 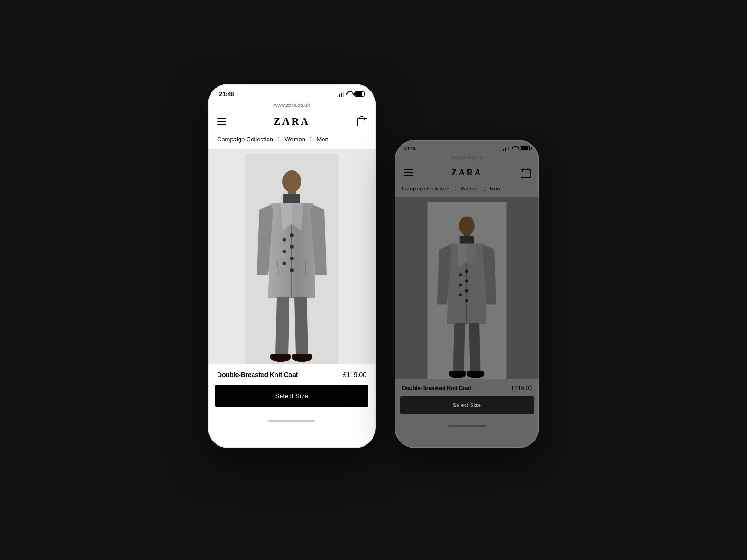 I want to click on product-image-secondary, so click(x=467, y=288).